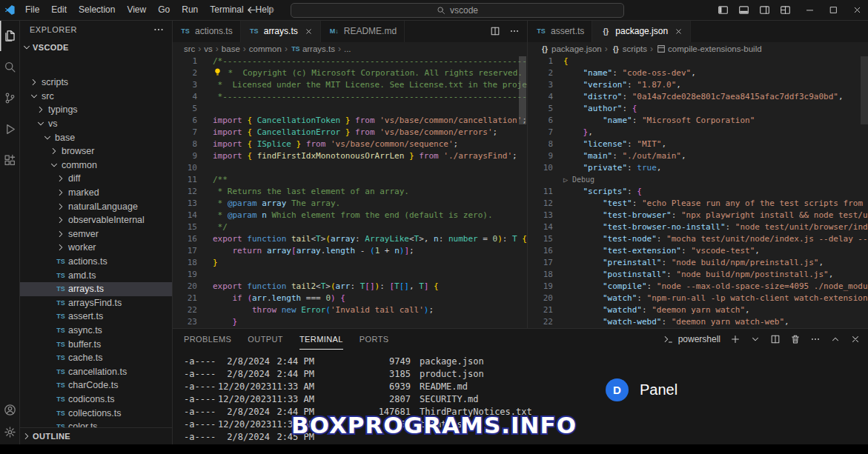 This screenshot has height=454, width=868. I want to click on breadcrumb-item: ..., so click(348, 49).